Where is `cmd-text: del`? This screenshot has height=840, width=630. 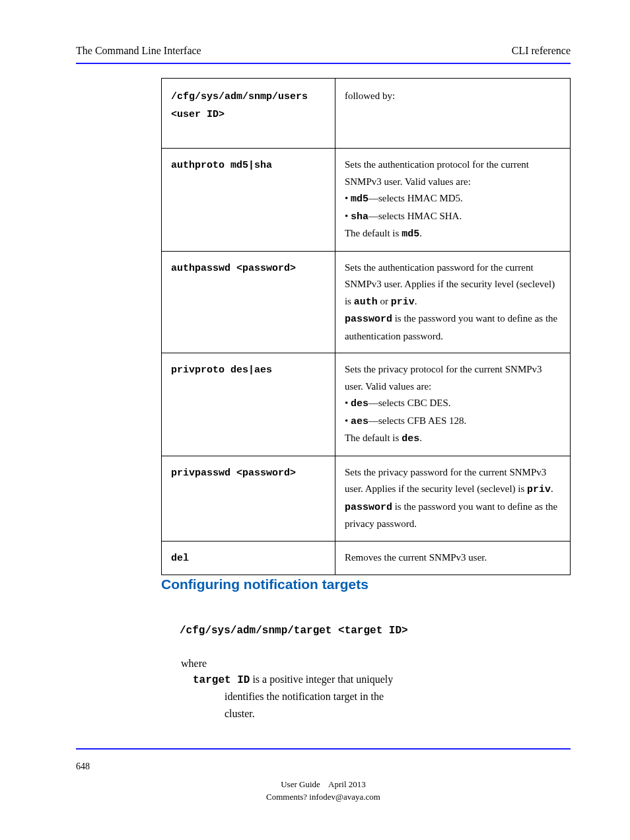 cmd-text: del is located at coordinates (180, 559).